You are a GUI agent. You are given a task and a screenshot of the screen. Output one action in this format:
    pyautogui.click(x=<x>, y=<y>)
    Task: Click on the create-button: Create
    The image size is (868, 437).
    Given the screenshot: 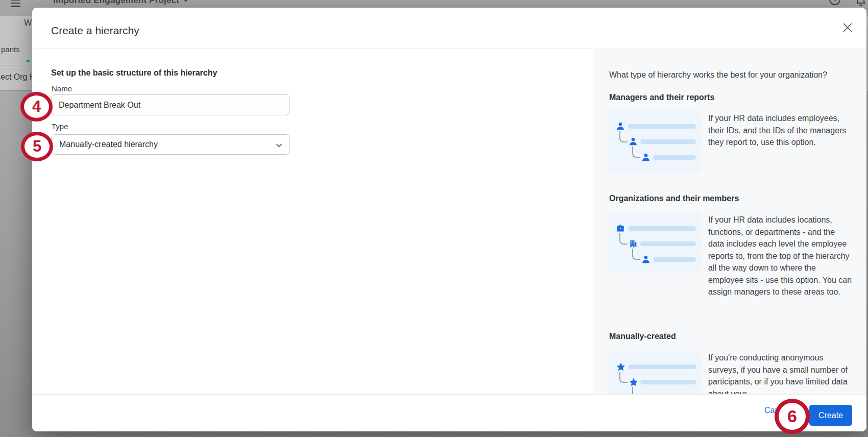 What is the action you would take?
    pyautogui.click(x=831, y=416)
    